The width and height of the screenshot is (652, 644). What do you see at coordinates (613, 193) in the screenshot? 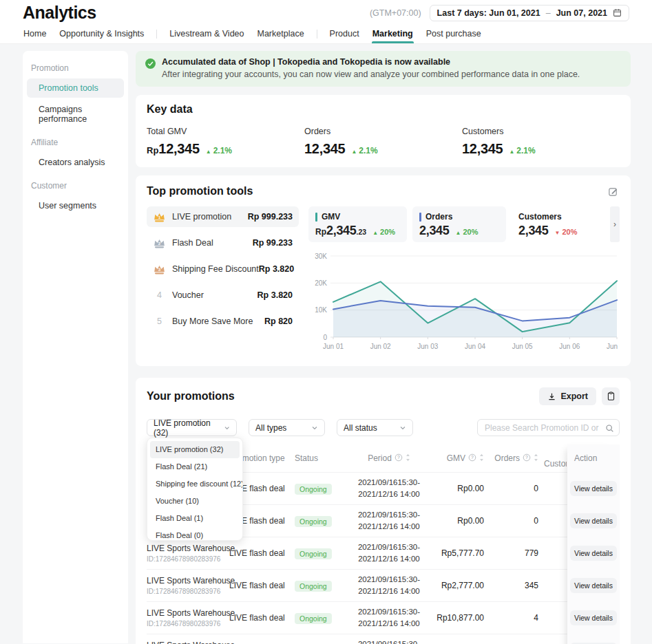
I see `edit-icon` at bounding box center [613, 193].